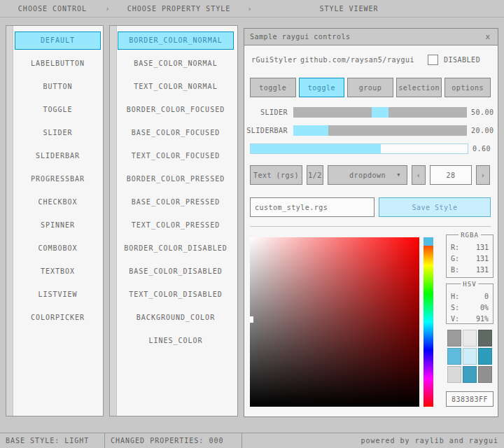  Describe the element at coordinates (176, 110) in the screenshot. I see `prop-item-border-color-focused: BORDER_COLOR_FOCUSED` at that location.